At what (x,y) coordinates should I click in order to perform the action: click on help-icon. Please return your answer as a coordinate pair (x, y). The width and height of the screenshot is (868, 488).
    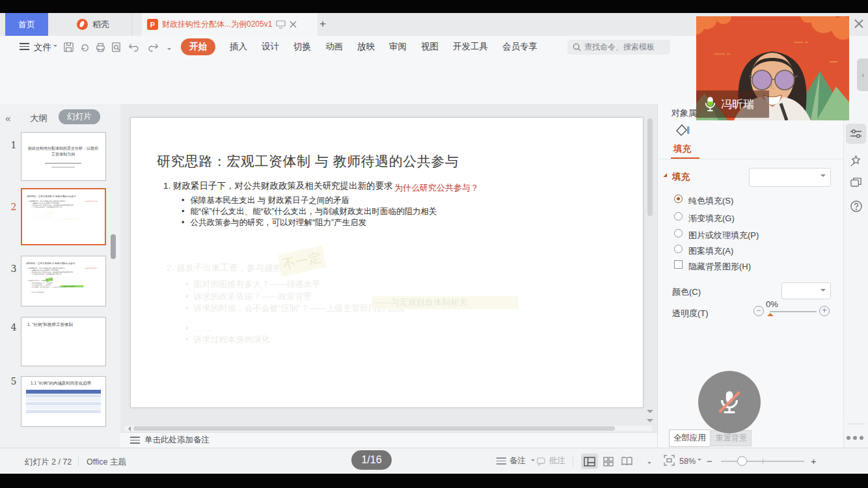
    Looking at the image, I should click on (856, 208).